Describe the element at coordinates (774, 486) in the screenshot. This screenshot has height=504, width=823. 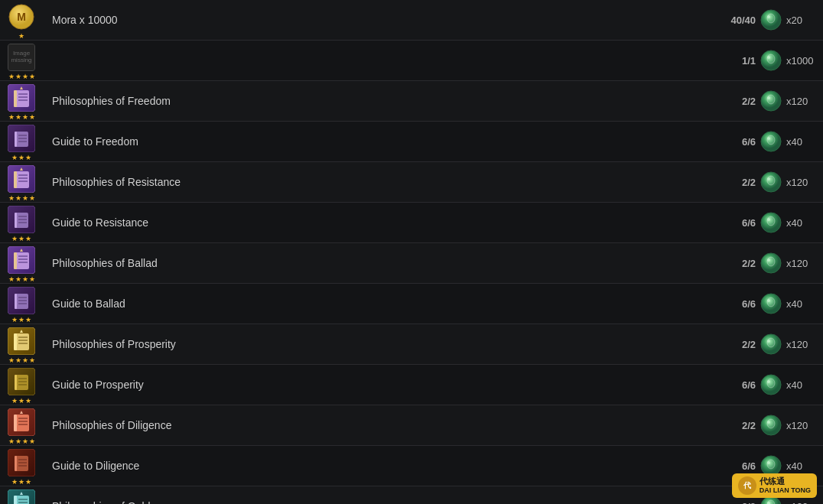
I see `watermark: 代 代练通 DAI LIAN TONG` at that location.